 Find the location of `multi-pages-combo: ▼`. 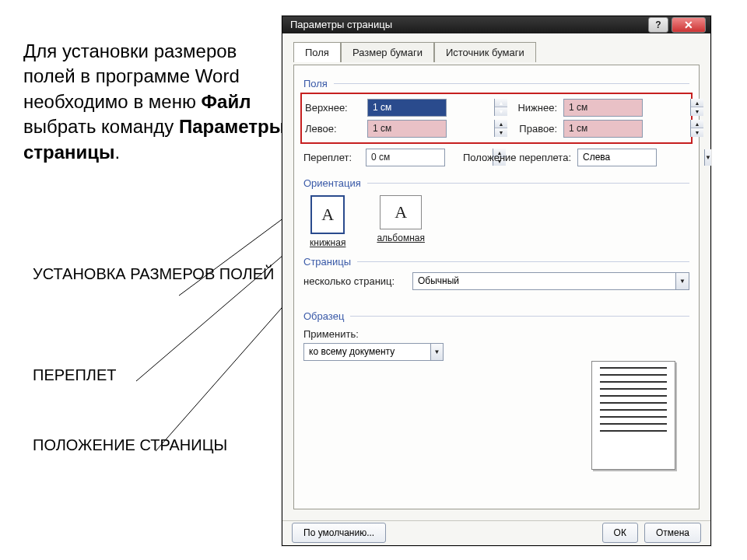

multi-pages-combo: ▼ is located at coordinates (551, 282).